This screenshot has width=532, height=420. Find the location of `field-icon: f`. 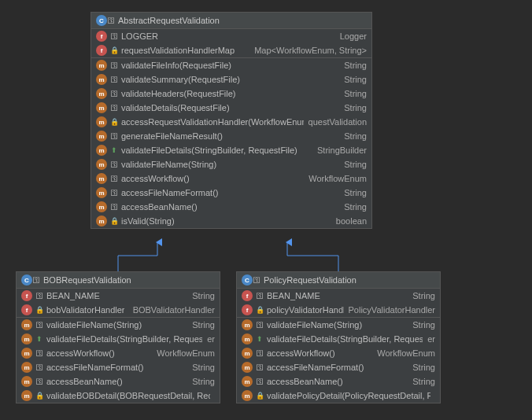

field-icon: f is located at coordinates (27, 296).